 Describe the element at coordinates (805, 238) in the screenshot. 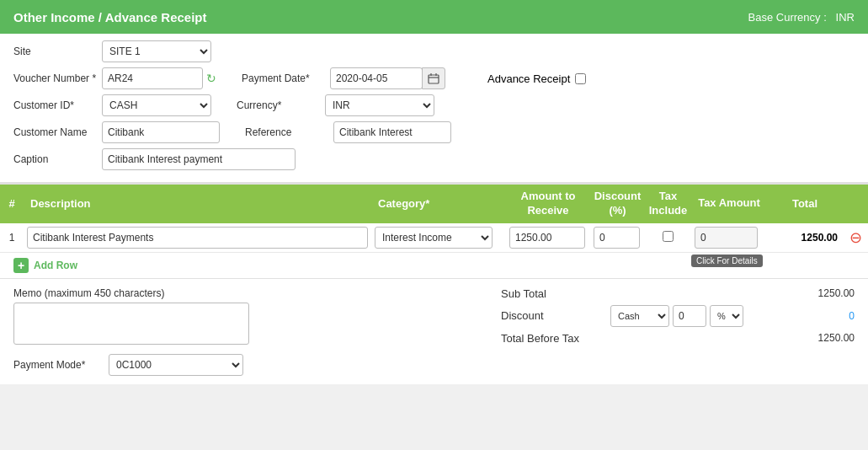

I see `row-total: 1250.00` at that location.